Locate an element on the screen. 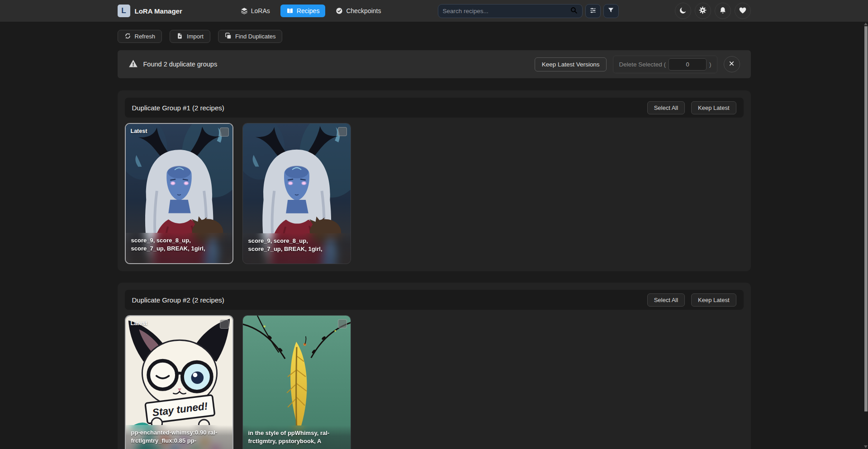  find-duplicates-button: Find Duplicates is located at coordinates (251, 36).